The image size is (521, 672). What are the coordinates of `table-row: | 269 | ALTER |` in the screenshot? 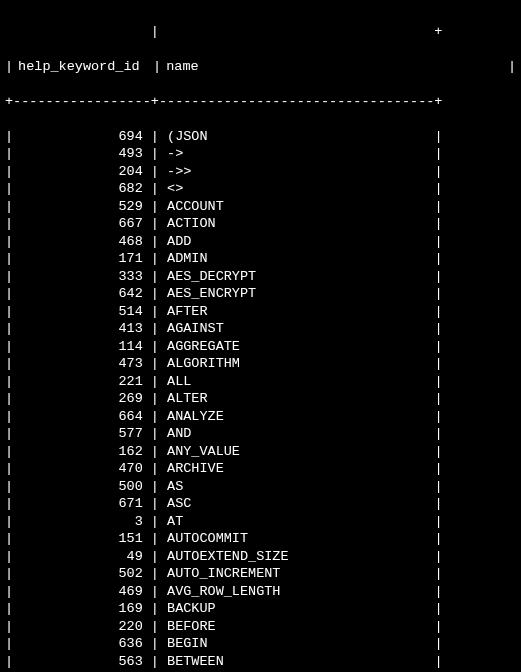 It's located at (260, 399).